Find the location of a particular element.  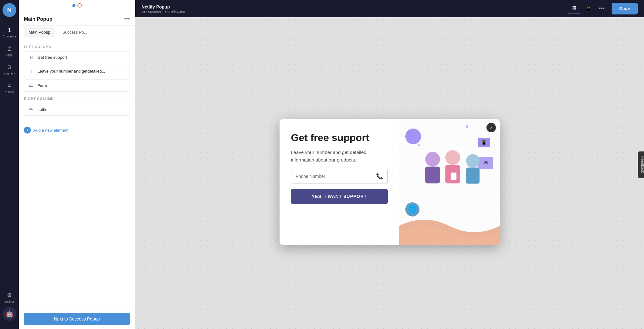

popup-modal: × Get free support Leave your number and… is located at coordinates (390, 182).